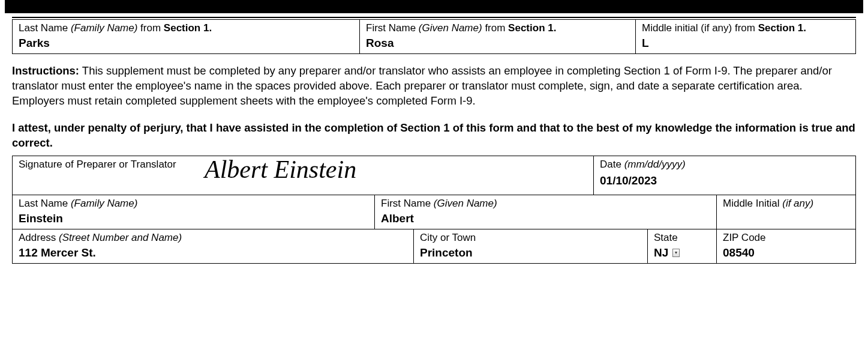  Describe the element at coordinates (186, 37) in the screenshot. I see `employee-last-name-cell: Last Name (Family Name) from Section 1. …` at that location.